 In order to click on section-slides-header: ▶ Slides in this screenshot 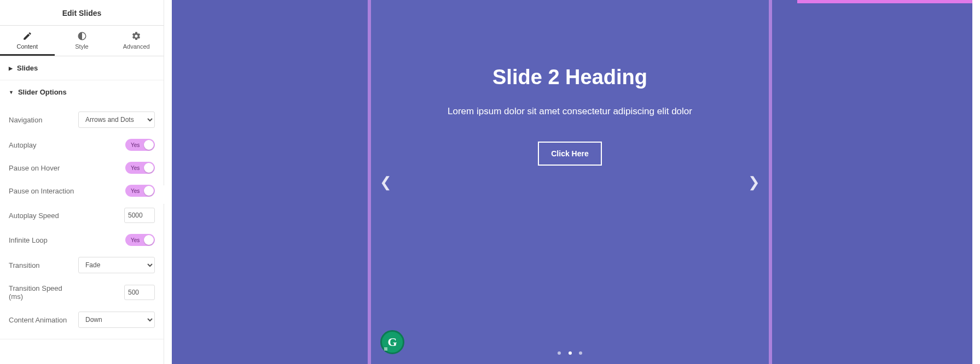, I will do `click(82, 68)`.